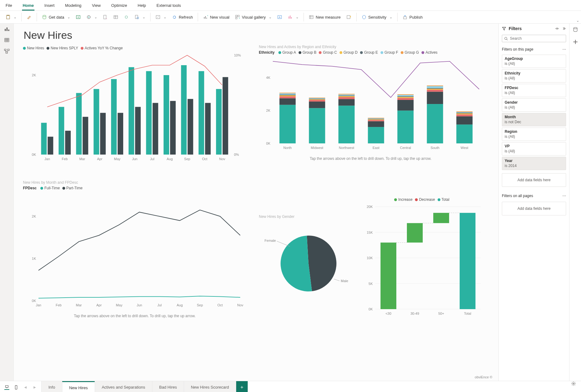  What do you see at coordinates (534, 120) in the screenshot?
I see `filter-card: Monthis not Dec` at bounding box center [534, 120].